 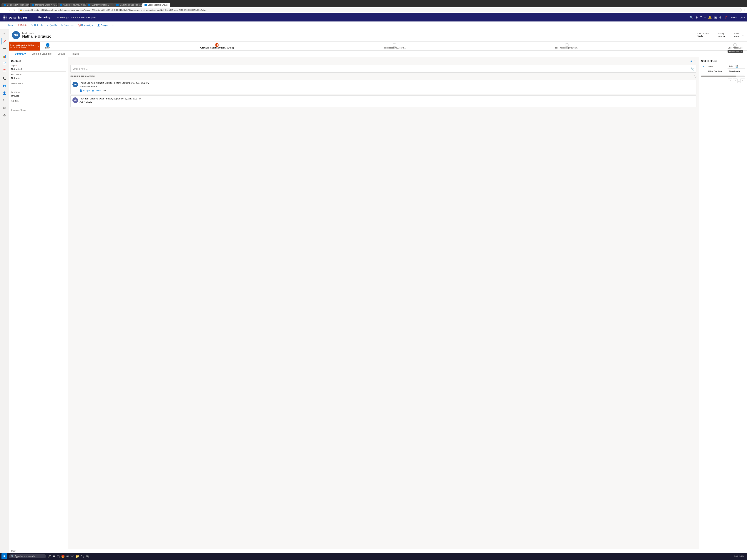 What do you see at coordinates (72, 556) in the screenshot?
I see `taskbar-skype-icon: ☏` at bounding box center [72, 556].